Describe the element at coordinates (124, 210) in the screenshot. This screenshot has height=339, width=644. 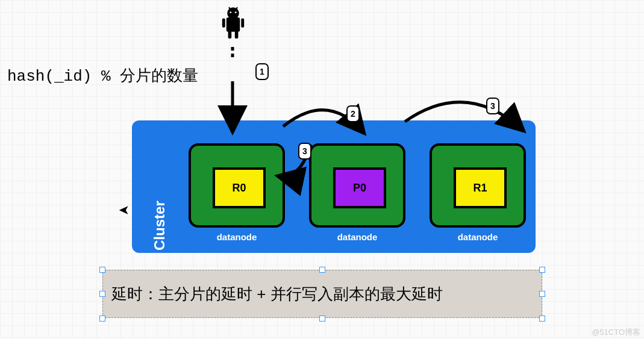
I see `pointer-icon: ➤` at that location.